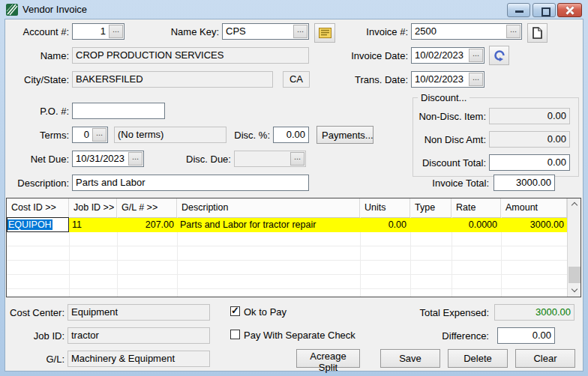 The height and width of the screenshot is (376, 588). What do you see at coordinates (500, 55) in the screenshot?
I see `recurring-button` at bounding box center [500, 55].